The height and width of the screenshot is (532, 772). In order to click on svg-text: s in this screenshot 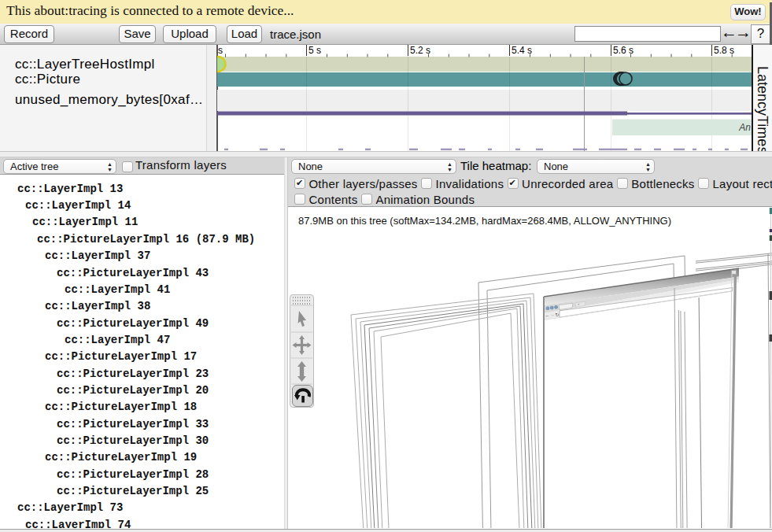, I will do `click(220, 50)`.